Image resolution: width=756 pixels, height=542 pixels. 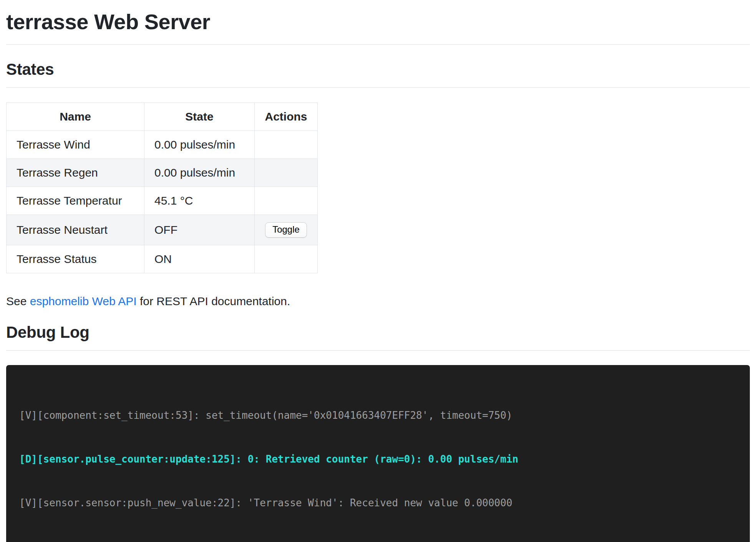 What do you see at coordinates (200, 201) in the screenshot?
I see `entity-state: 45.1 °C` at bounding box center [200, 201].